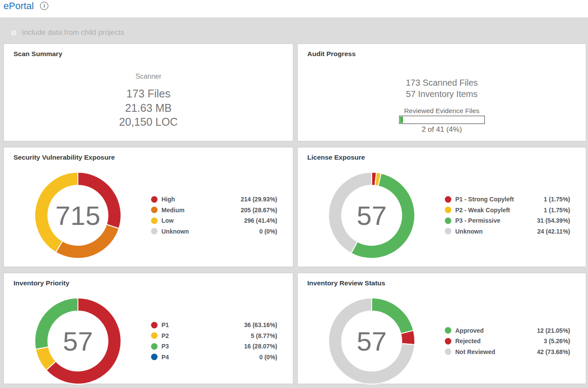  Describe the element at coordinates (442, 106) in the screenshot. I see `audit-progress-body: 173 Scanned Files 57 Inventory Items Rev…` at that location.